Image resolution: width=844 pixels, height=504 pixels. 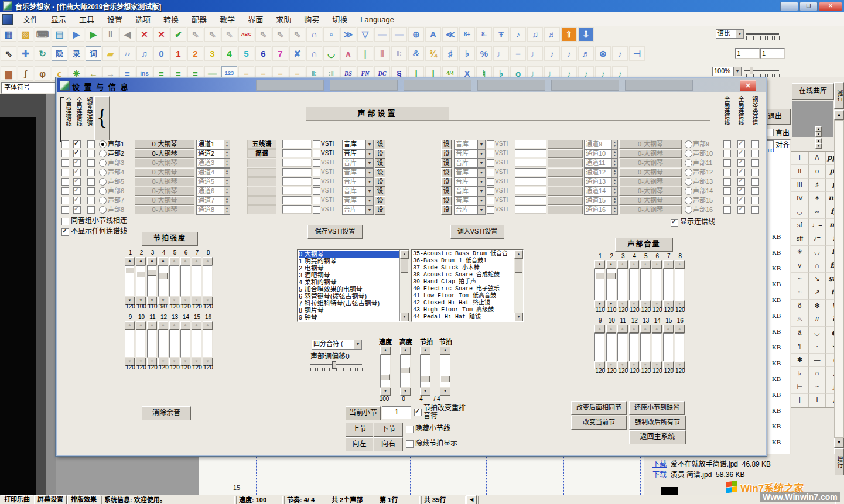 What do you see at coordinates (416, 54) in the screenshot?
I see `clef-icon: &` at bounding box center [416, 54].